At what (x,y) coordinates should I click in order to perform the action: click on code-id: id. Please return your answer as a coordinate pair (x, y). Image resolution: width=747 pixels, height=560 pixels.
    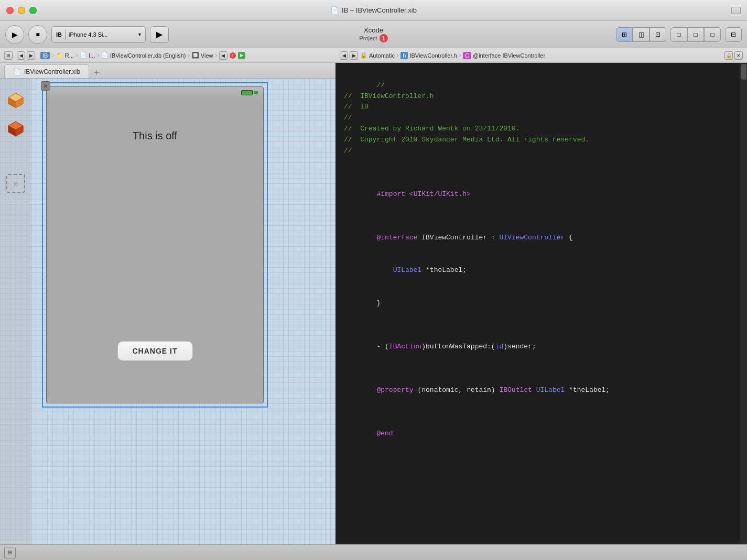
    Looking at the image, I should click on (500, 347).